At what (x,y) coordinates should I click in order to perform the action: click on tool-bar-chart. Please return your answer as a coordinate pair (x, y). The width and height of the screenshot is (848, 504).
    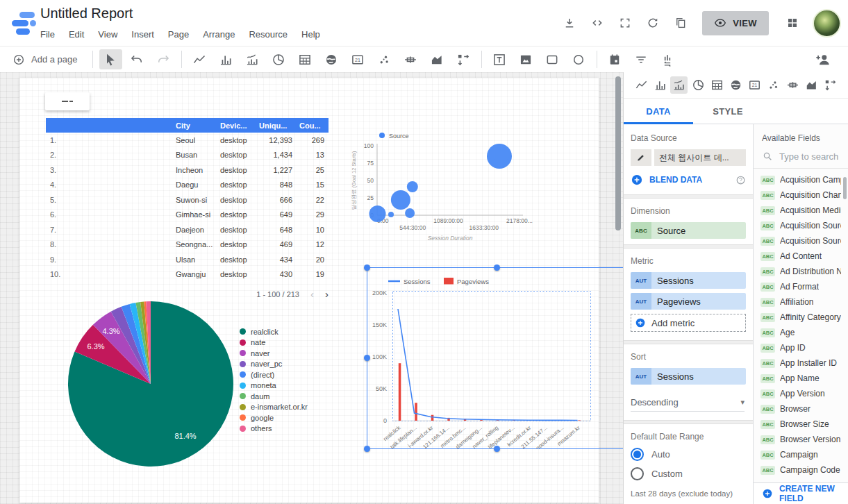
    Looking at the image, I should click on (226, 60).